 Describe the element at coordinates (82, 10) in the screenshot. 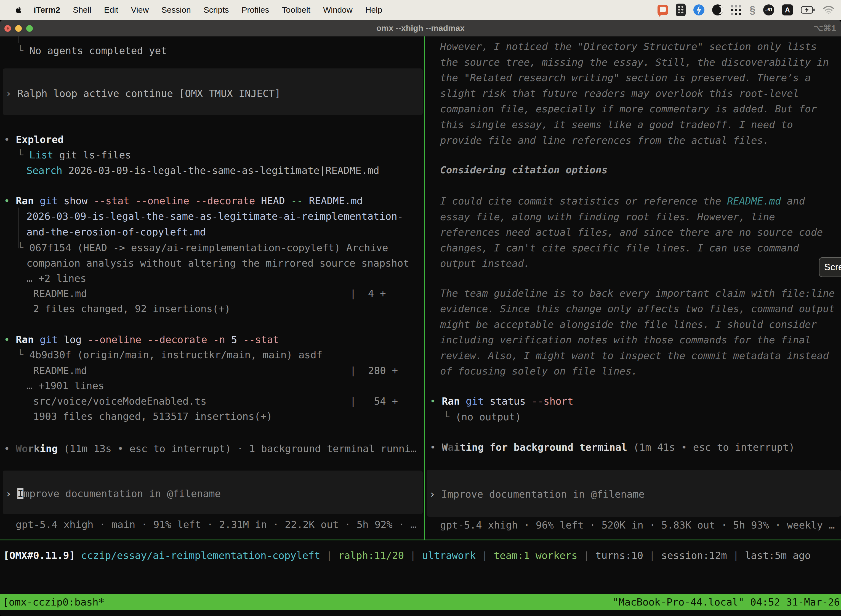

I see `menu-item-shell: Shell` at that location.